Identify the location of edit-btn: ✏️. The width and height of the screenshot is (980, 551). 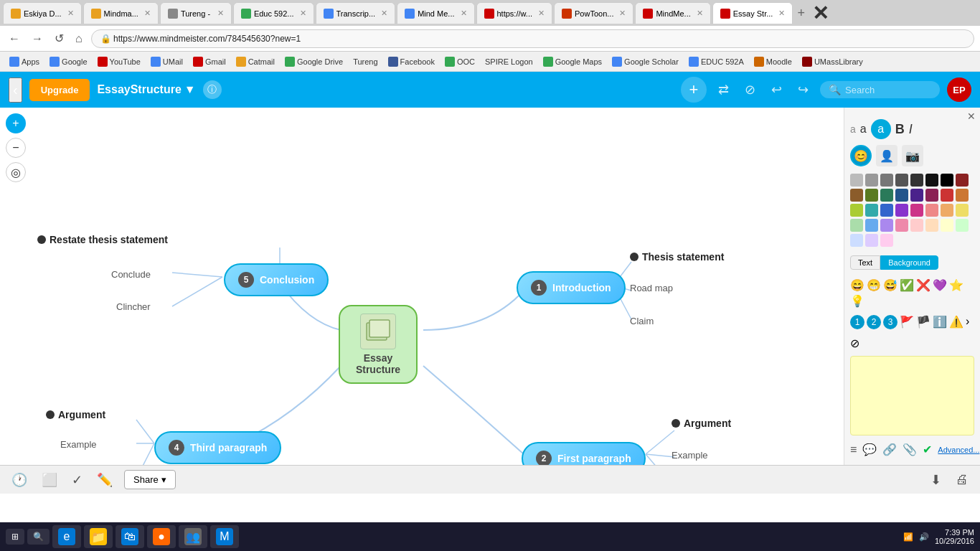
(105, 480).